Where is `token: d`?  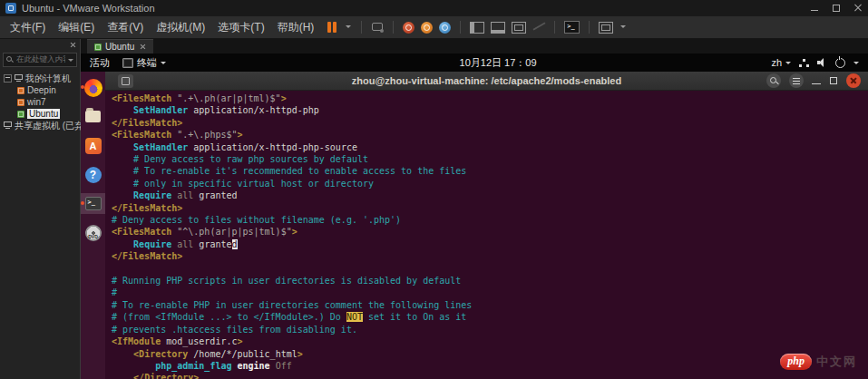 token: d is located at coordinates (235, 245).